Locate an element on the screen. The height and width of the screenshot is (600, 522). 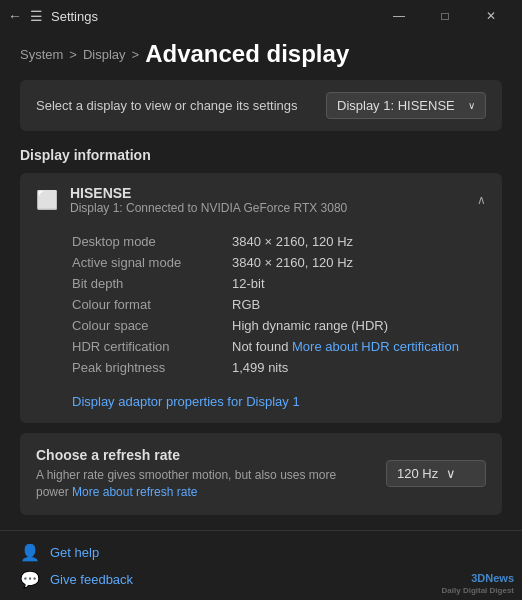
adapter-link-container: Display adaptor properties for Display 1 is located at coordinates (261, 406).